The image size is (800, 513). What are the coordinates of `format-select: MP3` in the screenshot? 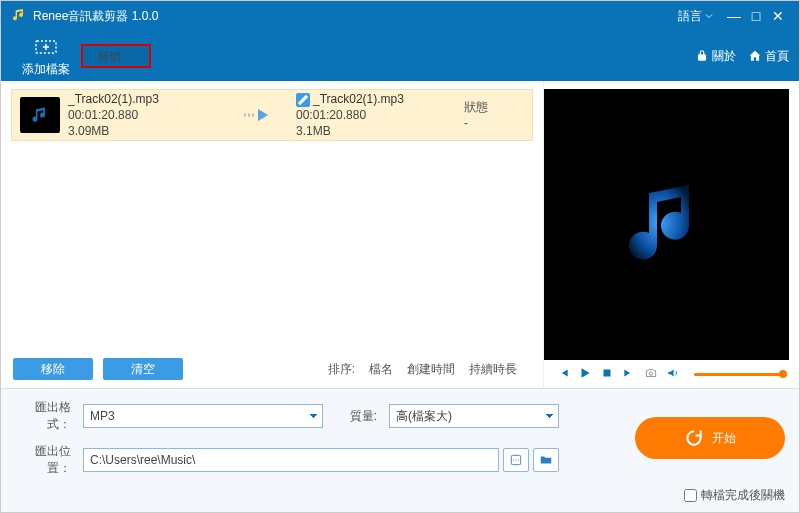 It's located at (203, 416).